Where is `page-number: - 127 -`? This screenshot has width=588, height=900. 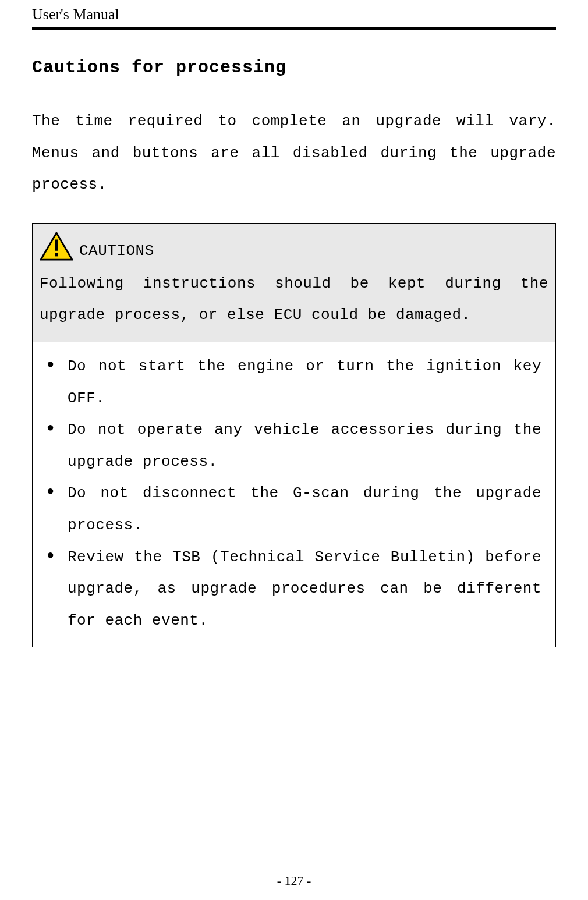
page-number: - 127 - is located at coordinates (294, 881).